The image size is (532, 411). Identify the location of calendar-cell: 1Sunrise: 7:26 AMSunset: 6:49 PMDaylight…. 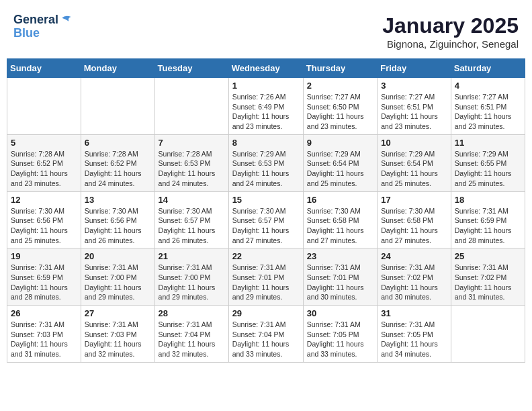
(266, 106).